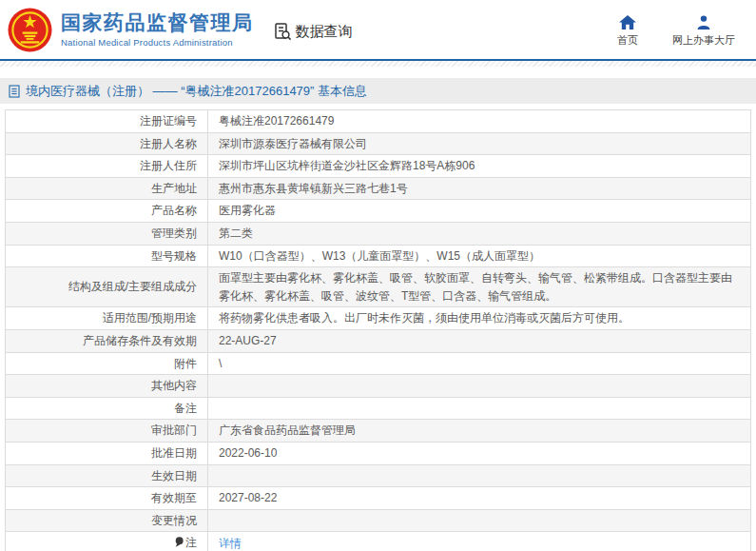 The height and width of the screenshot is (551, 756). I want to click on table-row: 批准日期 2022-06-10, so click(378, 453).